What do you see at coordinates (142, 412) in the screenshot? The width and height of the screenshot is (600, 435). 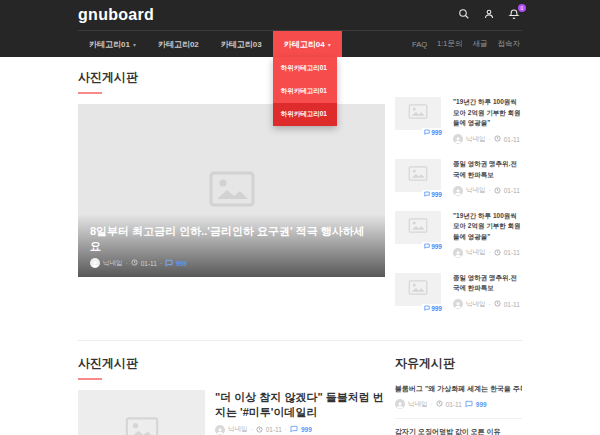 I see `thumbnail` at bounding box center [142, 412].